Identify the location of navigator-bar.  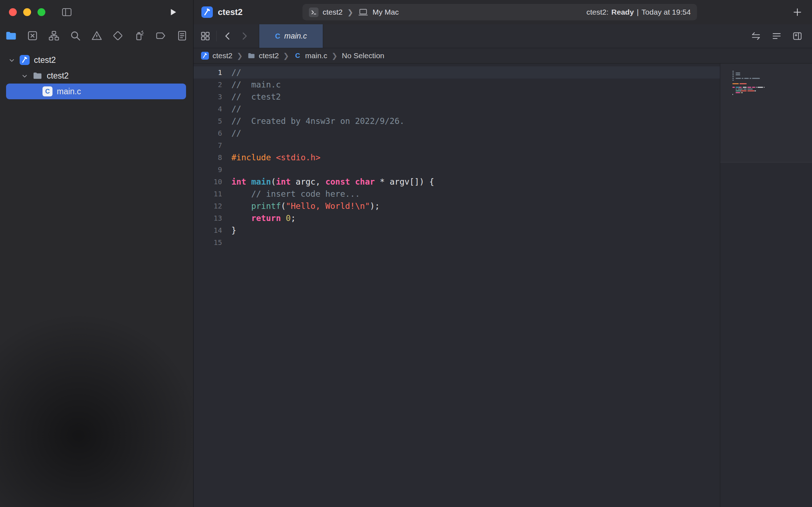
(96, 36).